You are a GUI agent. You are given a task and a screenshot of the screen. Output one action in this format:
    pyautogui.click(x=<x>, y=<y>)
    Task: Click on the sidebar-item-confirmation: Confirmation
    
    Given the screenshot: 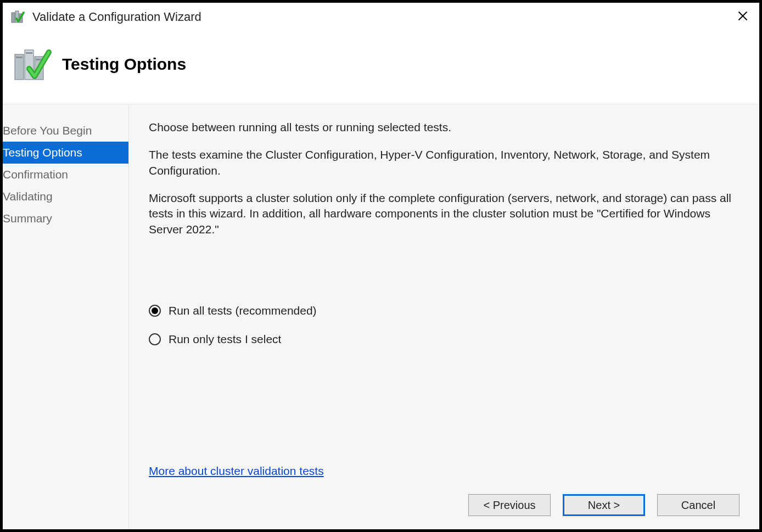 What is the action you would take?
    pyautogui.click(x=66, y=175)
    